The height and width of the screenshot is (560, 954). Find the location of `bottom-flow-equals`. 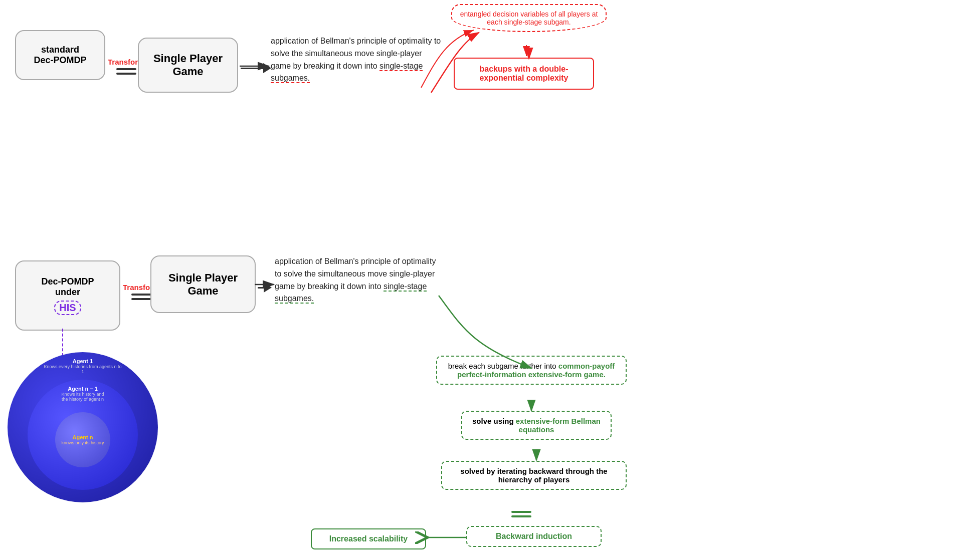

bottom-flow-equals is located at coordinates (521, 514).